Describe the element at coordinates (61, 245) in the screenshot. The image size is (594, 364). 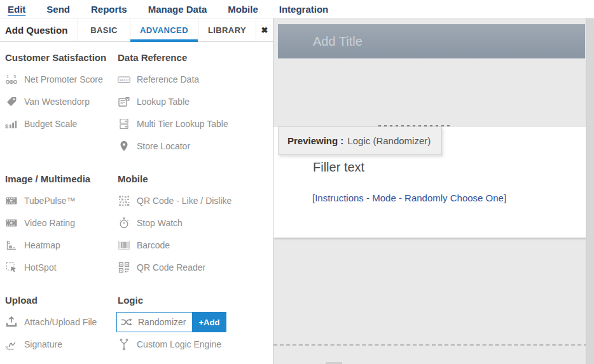
I see `question-type-heatmap: Heatmap` at that location.